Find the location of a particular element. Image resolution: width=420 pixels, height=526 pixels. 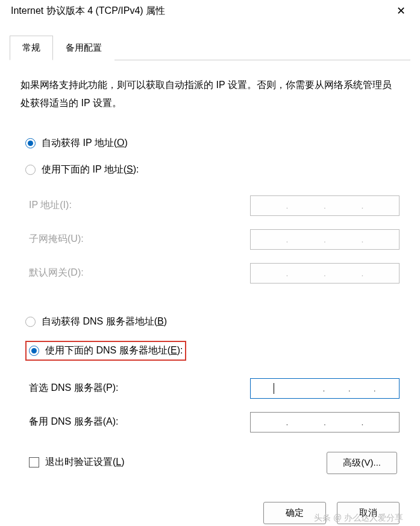

dns-fields: 首选 DNS 服务器(P): ... 备用 DNS 服务器(A): ... is located at coordinates (215, 405).